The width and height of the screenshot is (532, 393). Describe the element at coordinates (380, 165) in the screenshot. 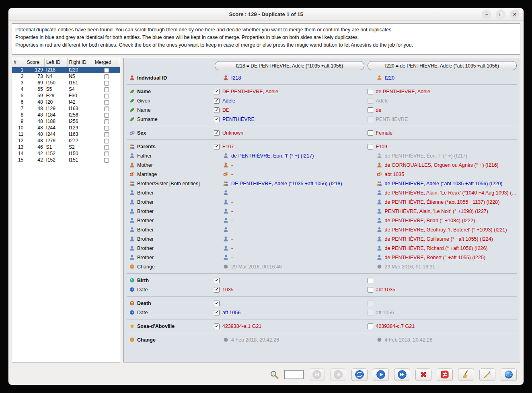

I see `person-mother-icon` at that location.